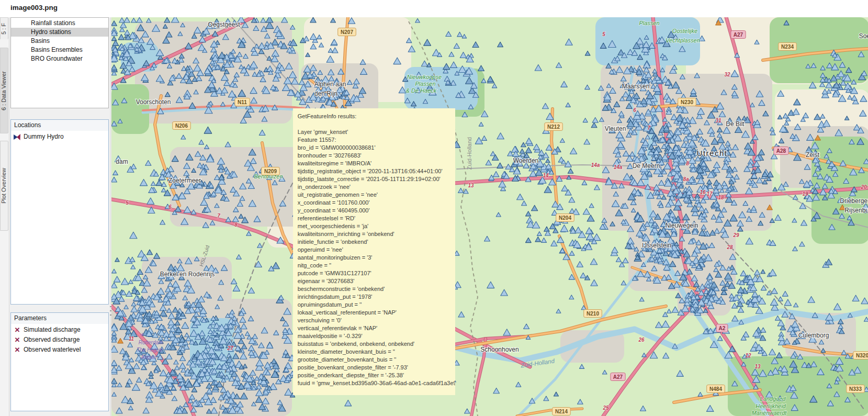  Describe the element at coordinates (121, 162) in the screenshot. I see `svg-text: dam` at that location.